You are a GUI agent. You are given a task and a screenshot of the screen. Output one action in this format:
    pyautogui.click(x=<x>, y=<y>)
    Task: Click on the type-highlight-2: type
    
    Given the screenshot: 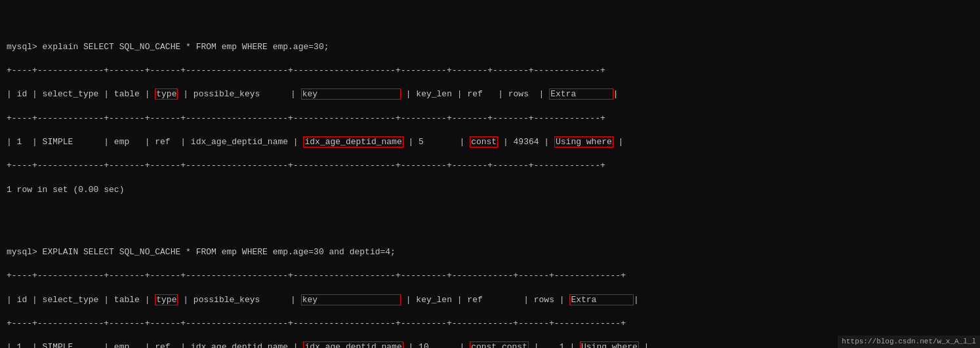 What is the action you would take?
    pyautogui.click(x=167, y=300)
    